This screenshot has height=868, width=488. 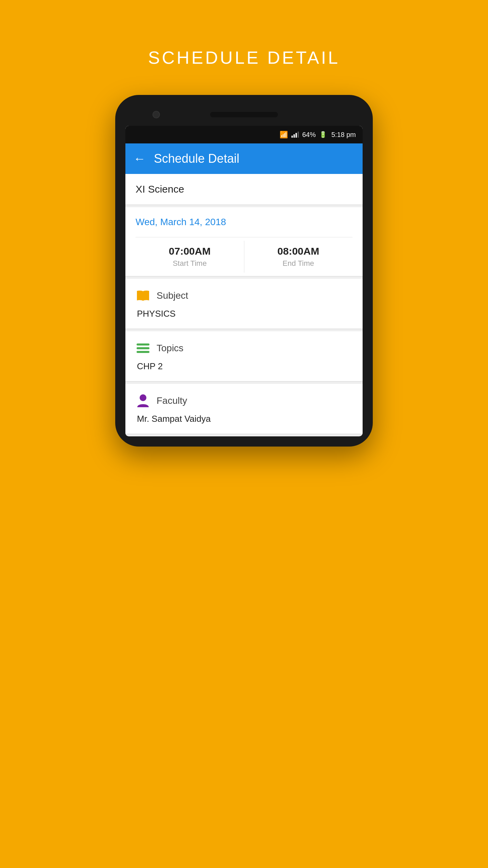 What do you see at coordinates (172, 296) in the screenshot?
I see `subject-label: Subject` at bounding box center [172, 296].